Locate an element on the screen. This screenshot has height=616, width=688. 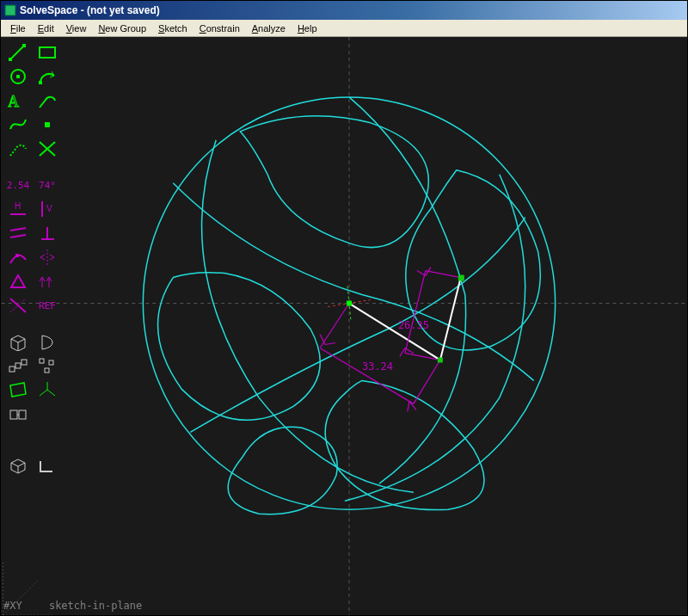
line-icon is located at coordinates (18, 52).